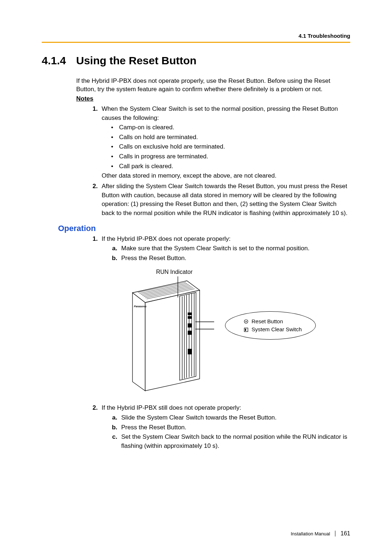  Describe the element at coordinates (264, 322) in the screenshot. I see `callout-reset-row: Reset Button` at that location.